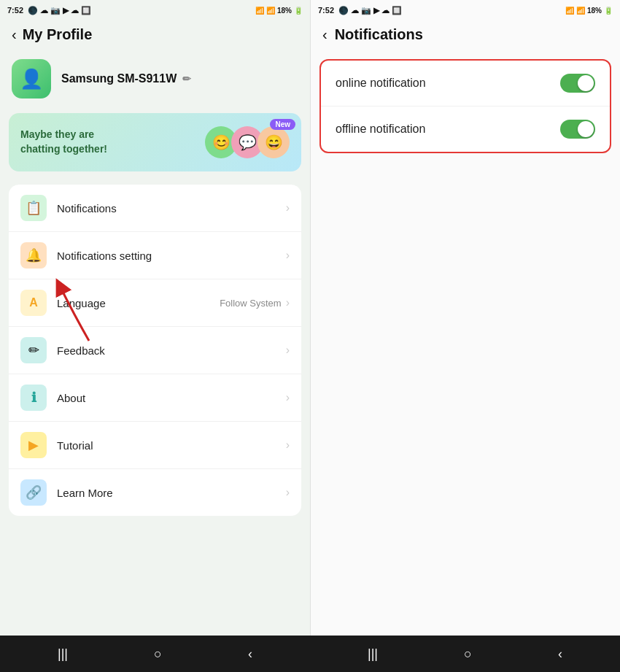 This screenshot has width=620, height=672. Describe the element at coordinates (58, 35) in the screenshot. I see `page-title: My Profile` at that location.